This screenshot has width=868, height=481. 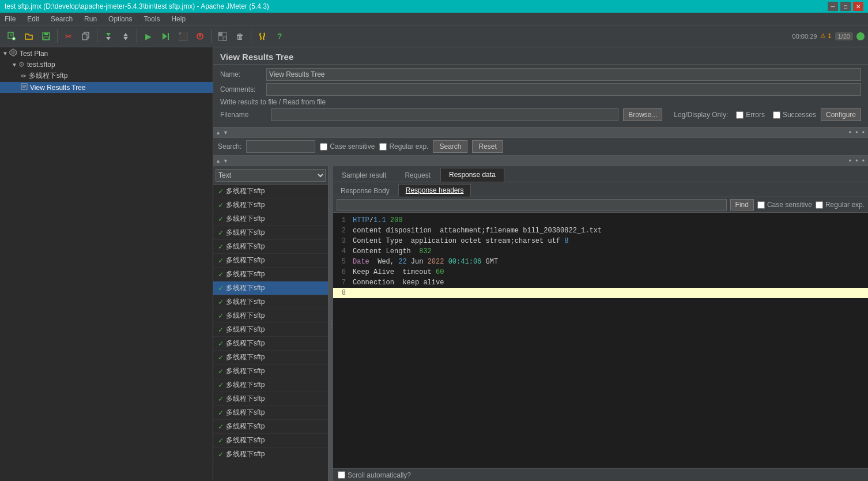 What do you see at coordinates (46, 36) in the screenshot?
I see `save-button` at bounding box center [46, 36].